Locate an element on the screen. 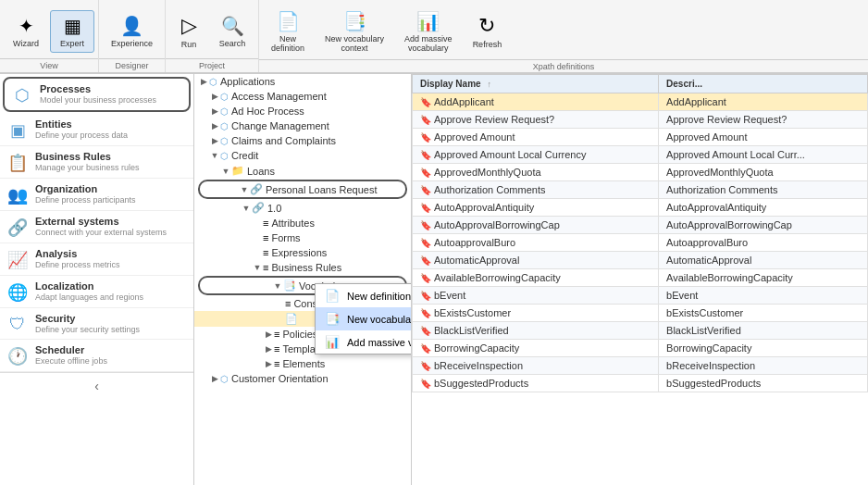 This screenshot has width=868, height=485. localization-icon: 🌐 is located at coordinates (18, 292).